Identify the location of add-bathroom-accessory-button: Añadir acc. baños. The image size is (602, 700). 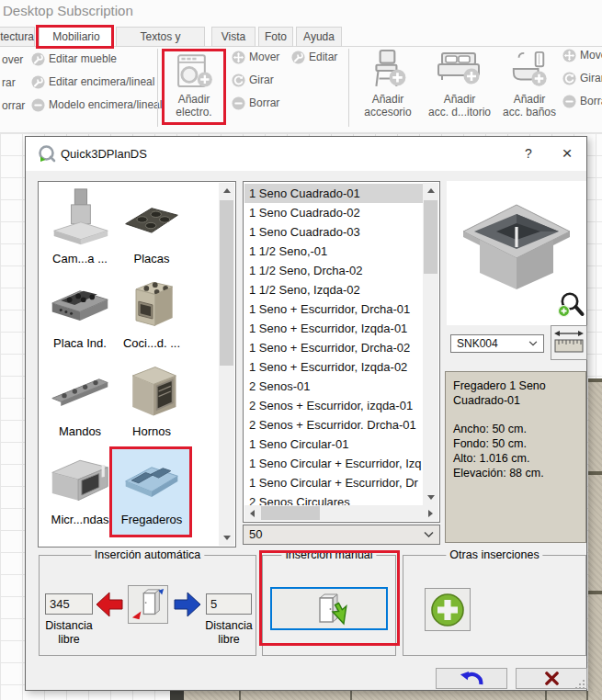
(529, 86).